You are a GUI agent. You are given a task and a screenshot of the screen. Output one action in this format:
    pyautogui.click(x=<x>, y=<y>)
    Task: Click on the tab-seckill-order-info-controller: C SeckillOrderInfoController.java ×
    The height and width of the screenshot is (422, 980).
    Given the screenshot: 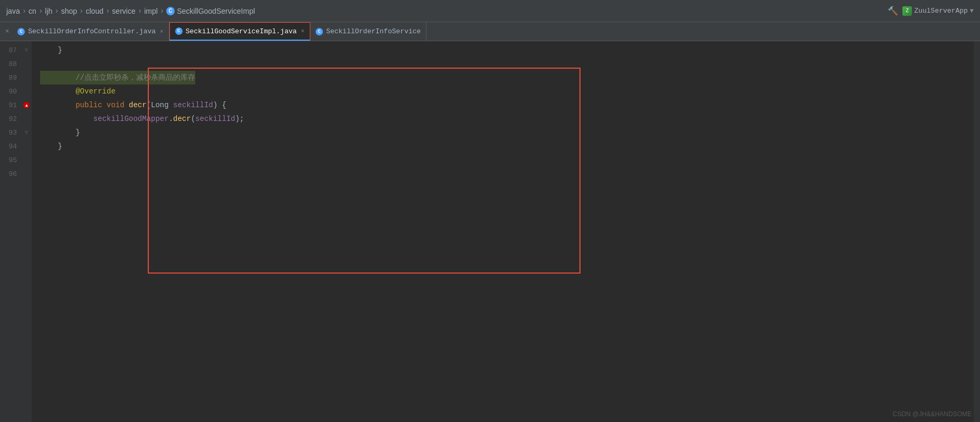 What is the action you would take?
    pyautogui.click(x=91, y=32)
    